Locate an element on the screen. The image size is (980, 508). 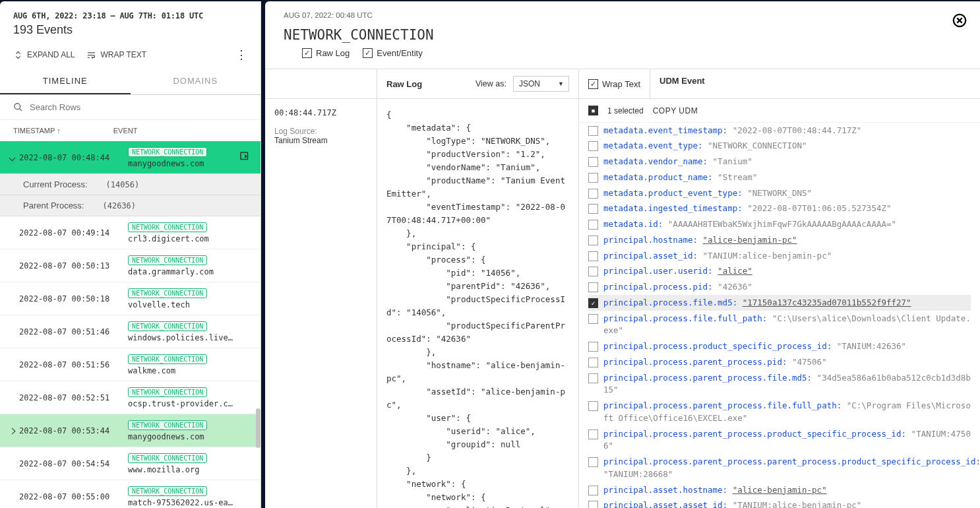
copy-udm-button: COPY UDM is located at coordinates (675, 111).